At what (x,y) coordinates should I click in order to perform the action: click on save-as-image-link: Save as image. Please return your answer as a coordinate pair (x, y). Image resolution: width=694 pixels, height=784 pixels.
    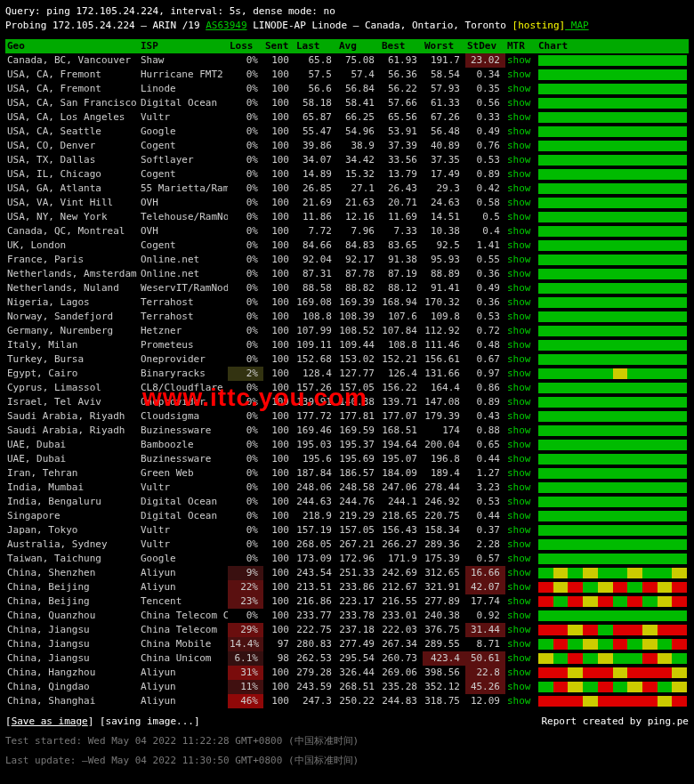
    Looking at the image, I should click on (50, 721).